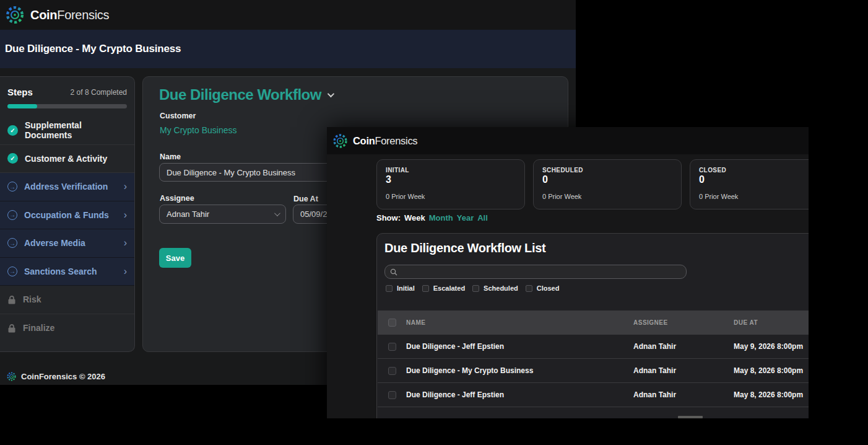 The width and height of the screenshot is (868, 445). I want to click on stat-card-scheduled: SCHEDULED 0 0 Prior Week, so click(607, 185).